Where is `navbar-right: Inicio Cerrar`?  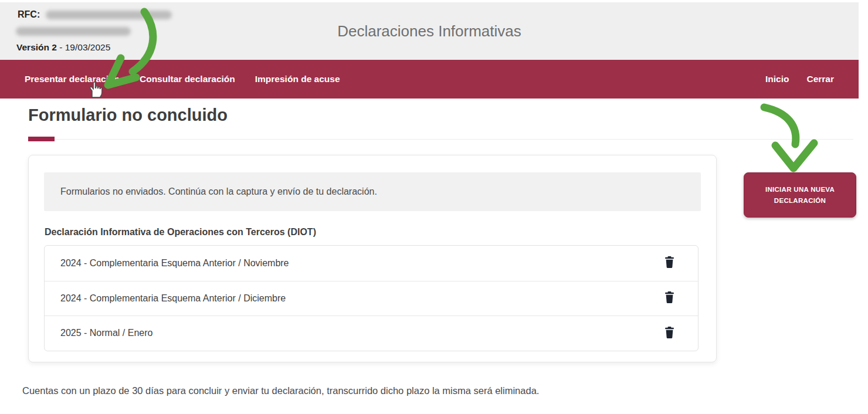 navbar-right: Inicio Cerrar is located at coordinates (800, 79).